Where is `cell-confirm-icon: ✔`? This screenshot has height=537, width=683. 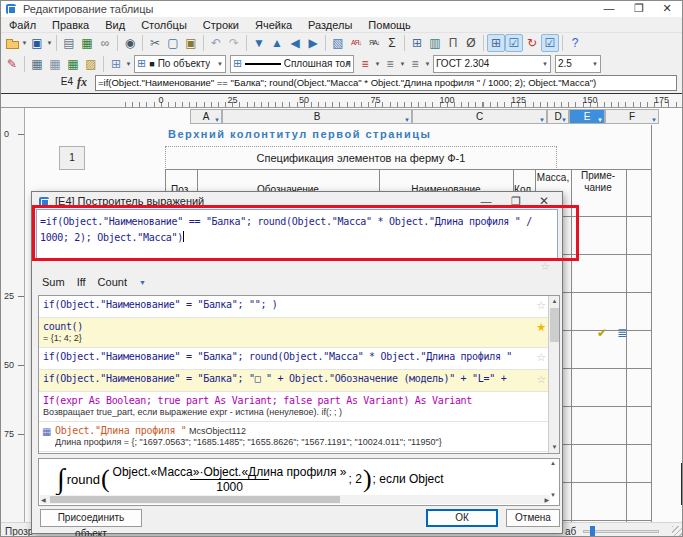 cell-confirm-icon: ✔ is located at coordinates (602, 333).